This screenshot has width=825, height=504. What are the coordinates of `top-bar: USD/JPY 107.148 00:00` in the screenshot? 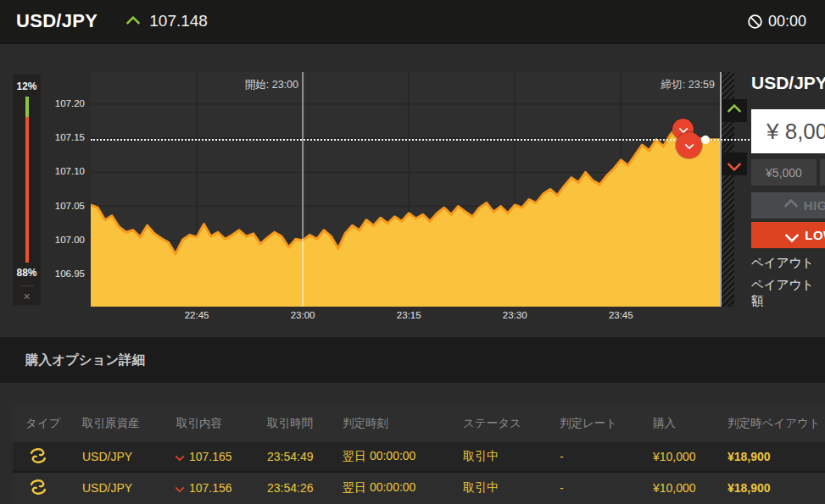 It's located at (412, 22).